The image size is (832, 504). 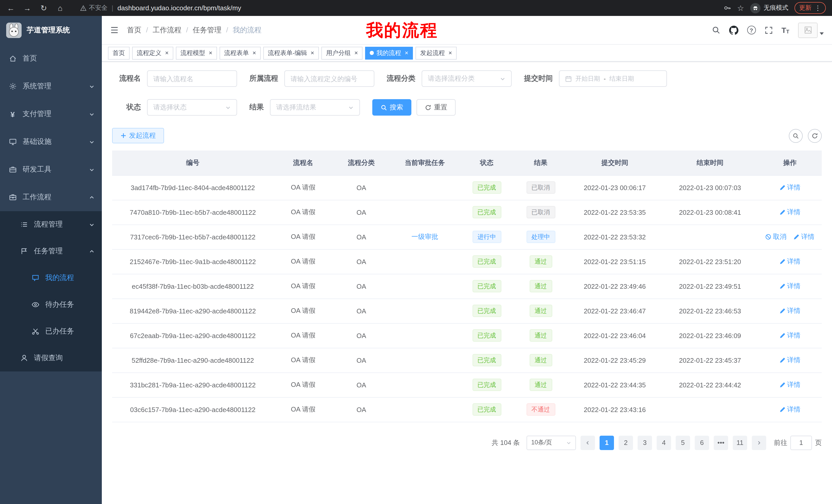 I want to click on fullscreen-icon, so click(x=769, y=30).